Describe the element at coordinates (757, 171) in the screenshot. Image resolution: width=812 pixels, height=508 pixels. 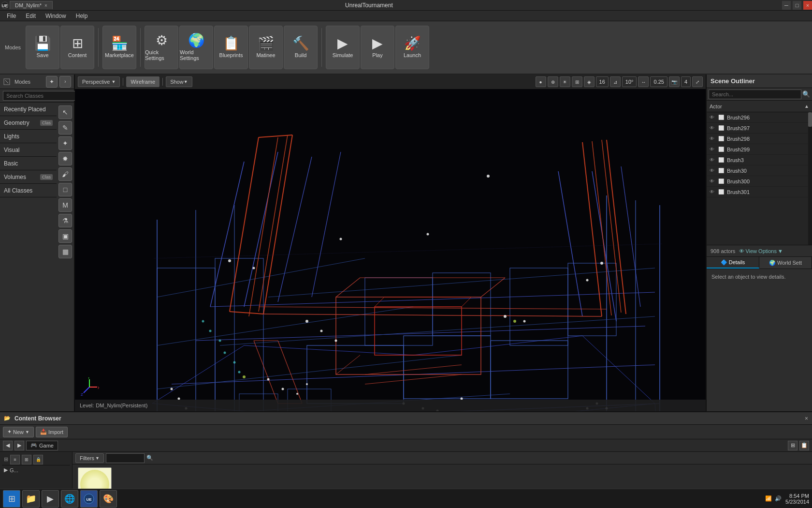
I see `scene-item-brush30: 👁 ⬜ Brush30` at that location.